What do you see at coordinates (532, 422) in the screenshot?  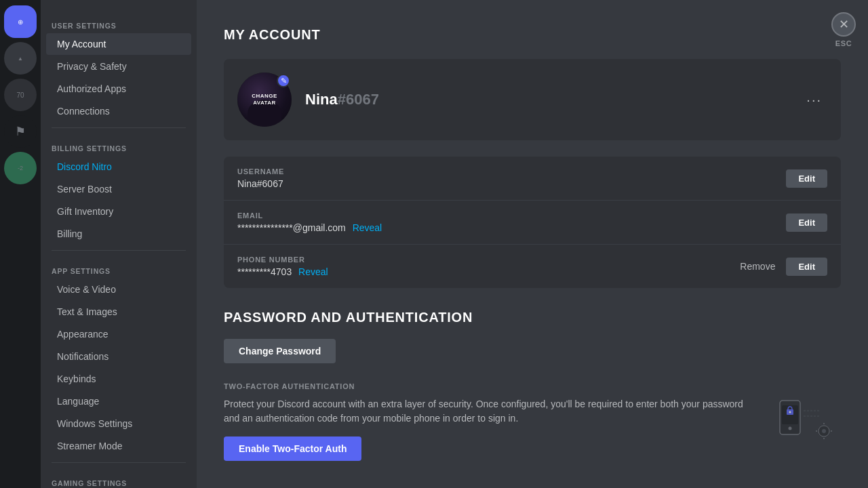 I see `tfa-section: TWO-FACTOR AUTHENTICATION Protect your D…` at bounding box center [532, 422].